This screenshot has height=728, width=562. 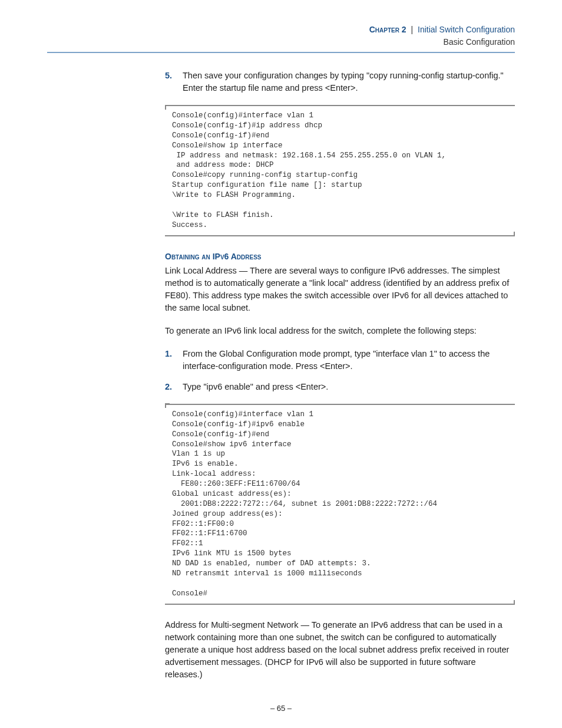 I want to click on step-b2: 2. Type "ipv6 enable" and press <Enter>., so click(x=340, y=387).